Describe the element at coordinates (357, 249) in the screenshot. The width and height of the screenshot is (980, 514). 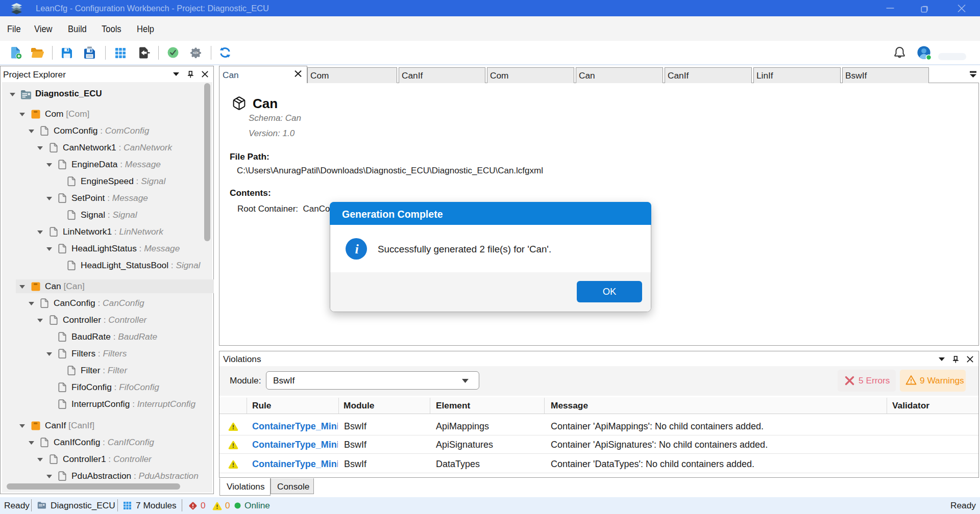
I see `svg-text: i` at that location.